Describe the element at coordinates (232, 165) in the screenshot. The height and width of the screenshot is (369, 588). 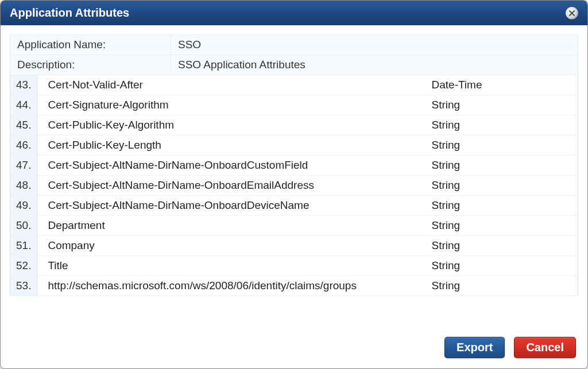
I see `attribute-name: Cert-Subject-AltName-DirName-OnboardCust…` at that location.